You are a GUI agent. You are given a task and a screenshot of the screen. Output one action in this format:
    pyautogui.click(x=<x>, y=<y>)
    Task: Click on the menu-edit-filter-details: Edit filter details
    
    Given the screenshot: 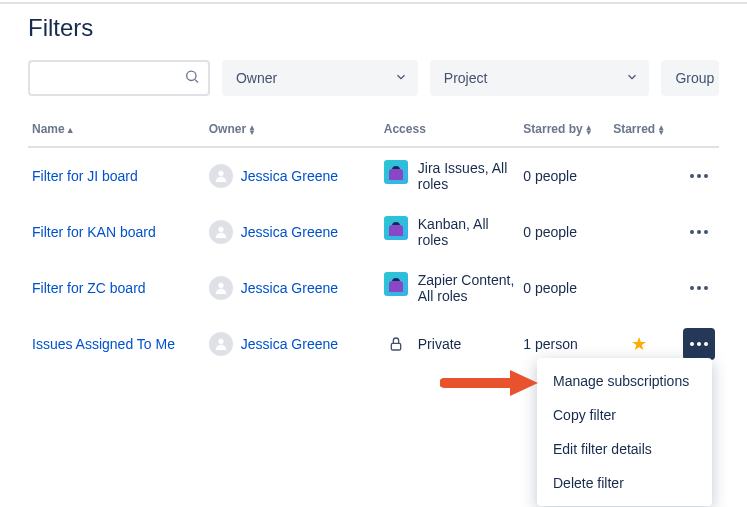 What is the action you would take?
    pyautogui.click(x=624, y=449)
    